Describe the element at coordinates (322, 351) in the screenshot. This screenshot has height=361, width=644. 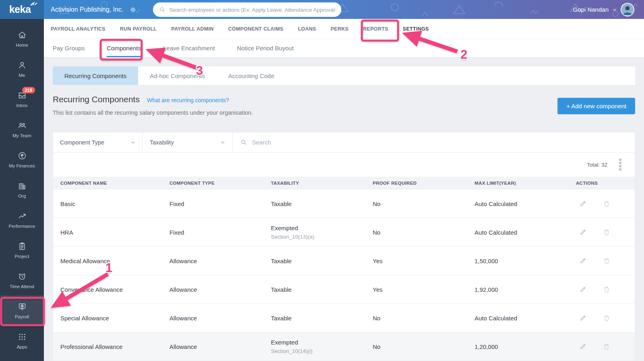
I see `taxability-section: Section_10(14)(i)` at that location.